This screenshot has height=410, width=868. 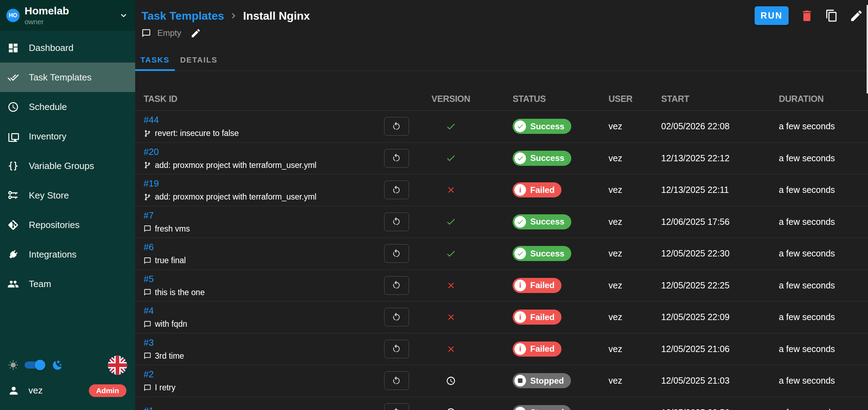 I want to click on start-cell: 12/13/2025 22:11, so click(x=720, y=190).